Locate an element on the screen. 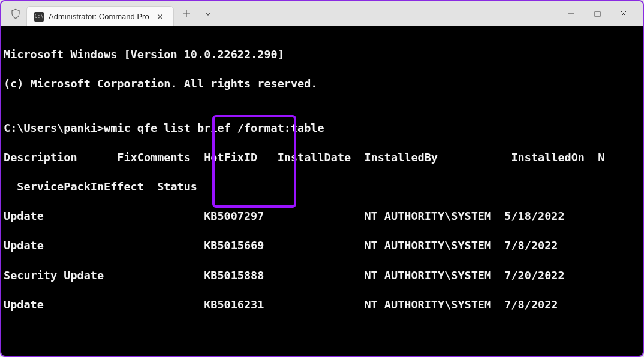 The height and width of the screenshot is (357, 644). banner-line-1: Microsoft Windows [Version 10.0.22622.29… is located at coordinates (322, 55).